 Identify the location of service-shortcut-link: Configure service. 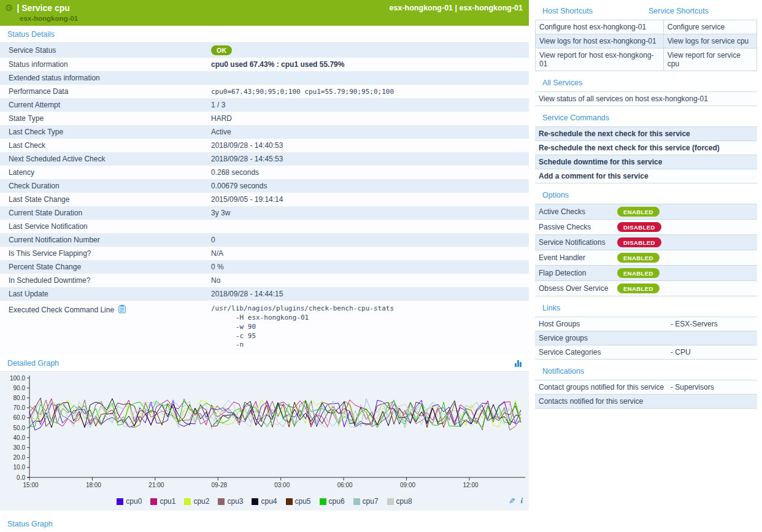
(710, 27).